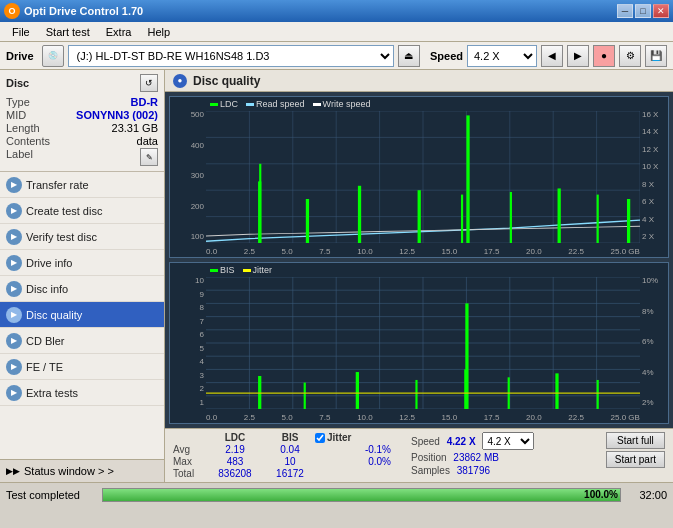  What do you see at coordinates (241, 270) in the screenshot?
I see `bis-chart-legend: BIS Jitter` at bounding box center [241, 270].